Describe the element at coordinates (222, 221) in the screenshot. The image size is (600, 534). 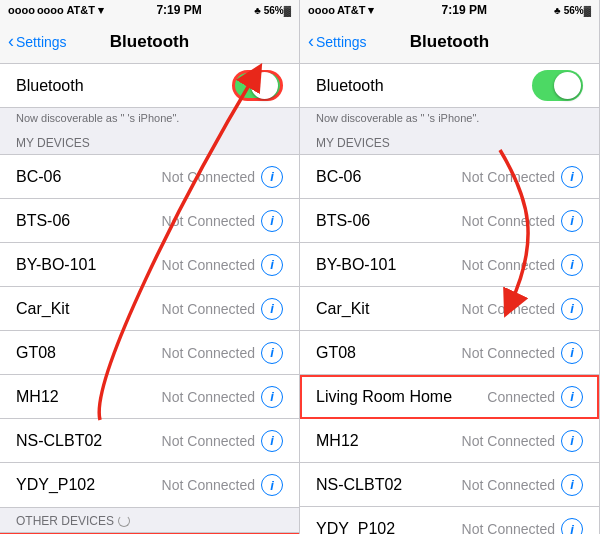
I see `device-status-bts06-left: Not Connected i` at that location.